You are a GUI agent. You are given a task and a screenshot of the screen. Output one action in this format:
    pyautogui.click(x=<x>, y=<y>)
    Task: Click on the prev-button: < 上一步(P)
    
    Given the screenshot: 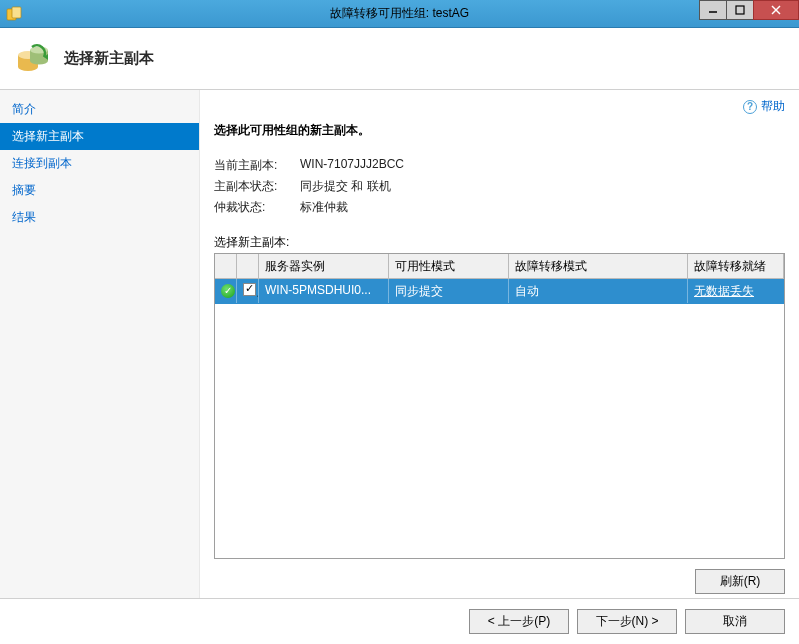 What is the action you would take?
    pyautogui.click(x=519, y=622)
    